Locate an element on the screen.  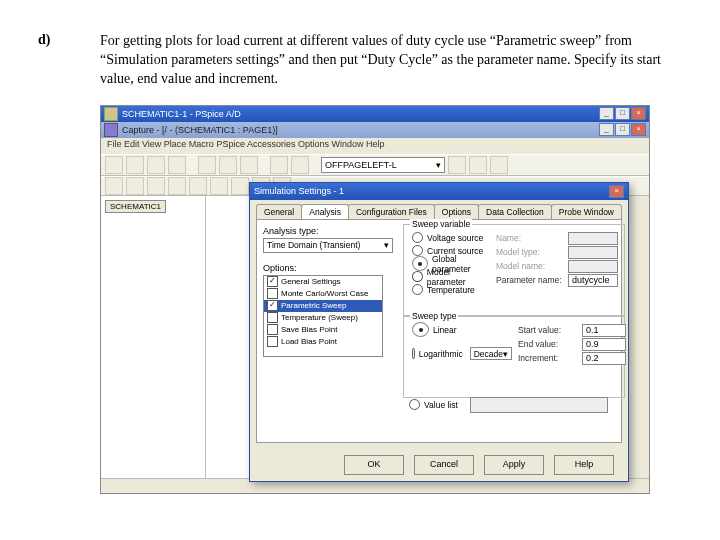
item-label: d) is located at coordinates (69, 60).